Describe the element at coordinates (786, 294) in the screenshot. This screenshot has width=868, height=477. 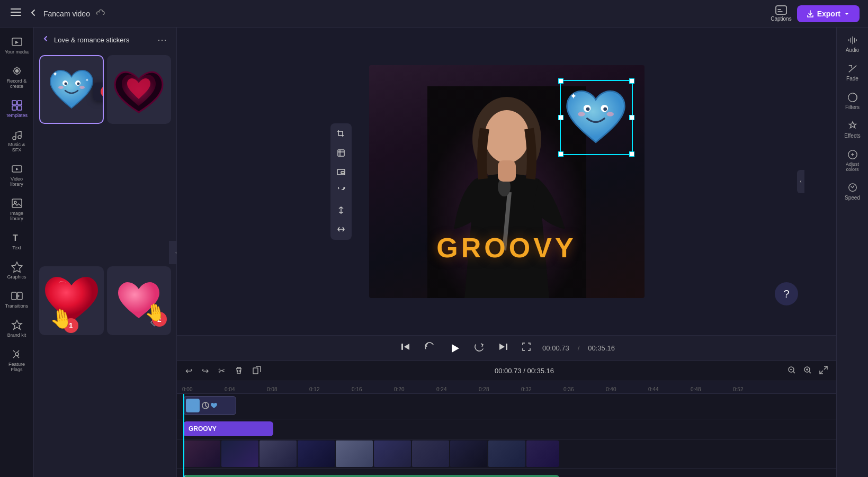
I see `help-button: ?` at that location.